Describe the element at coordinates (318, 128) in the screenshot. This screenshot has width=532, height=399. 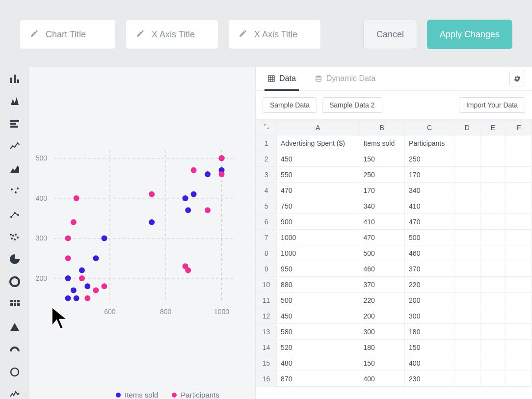
I see `column-header: A` at that location.